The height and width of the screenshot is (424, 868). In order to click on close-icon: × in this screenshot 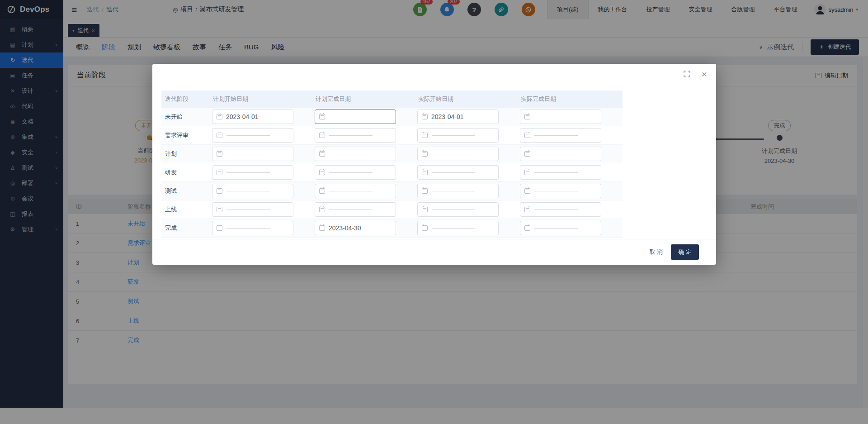, I will do `click(704, 74)`.